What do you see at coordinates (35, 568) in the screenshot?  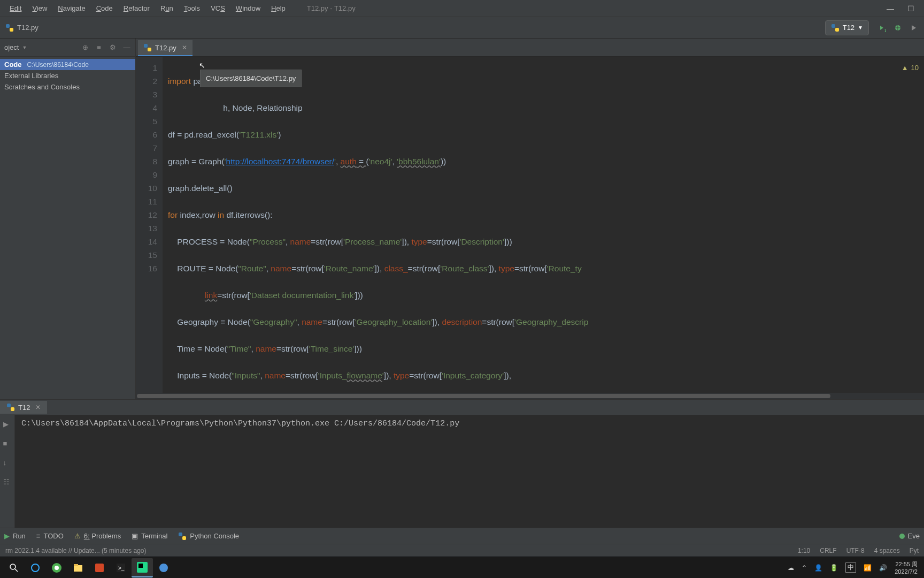 I see `taskbar-cortana` at bounding box center [35, 568].